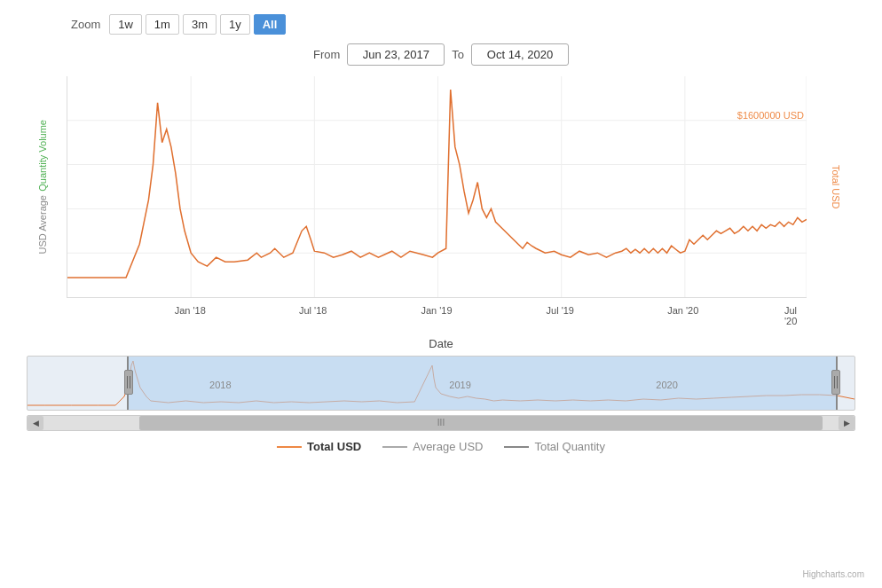 The width and height of the screenshot is (882, 588). What do you see at coordinates (683, 310) in the screenshot?
I see `x-label-jan20: Jan '20` at bounding box center [683, 310].